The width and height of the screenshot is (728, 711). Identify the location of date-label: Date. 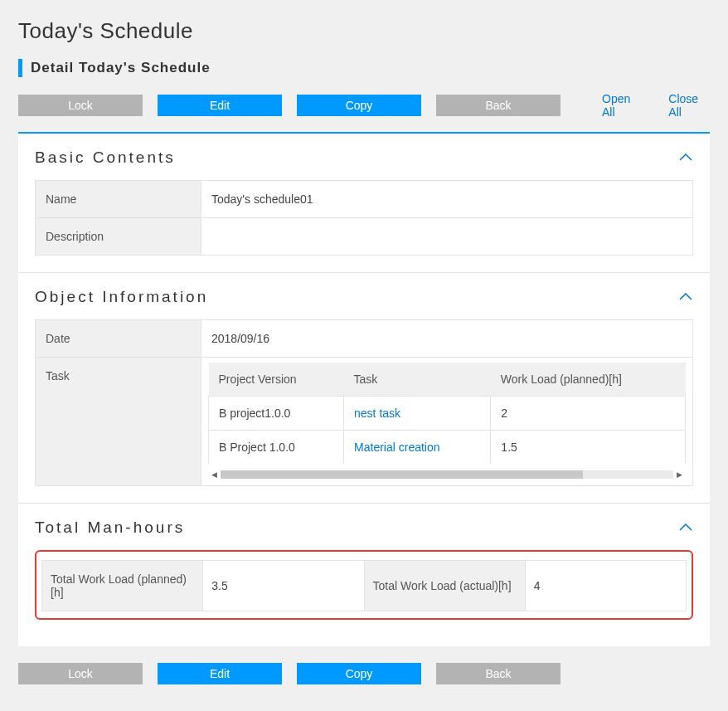
(119, 338).